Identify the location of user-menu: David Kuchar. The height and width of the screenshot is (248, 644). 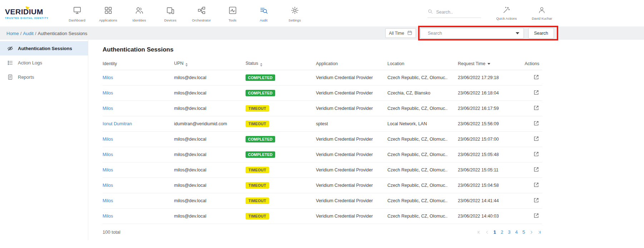
(542, 13).